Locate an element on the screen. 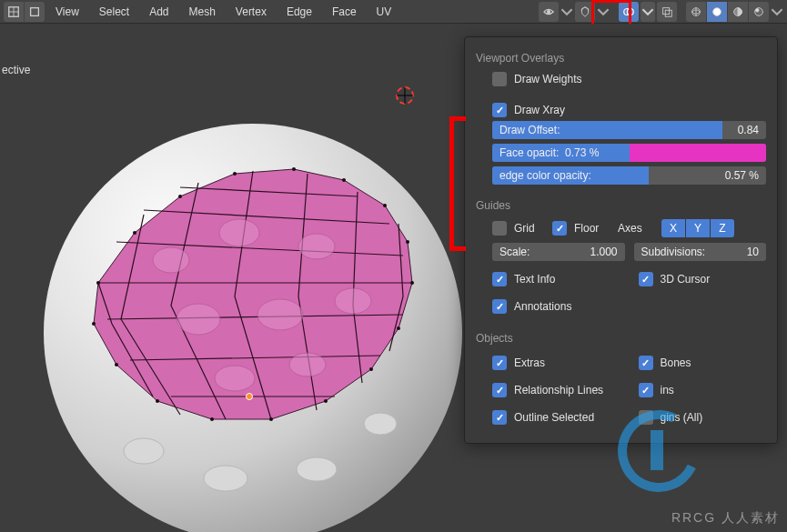 Image resolution: width=787 pixels, height=532 pixels. menu-select: Select is located at coordinates (115, 12).